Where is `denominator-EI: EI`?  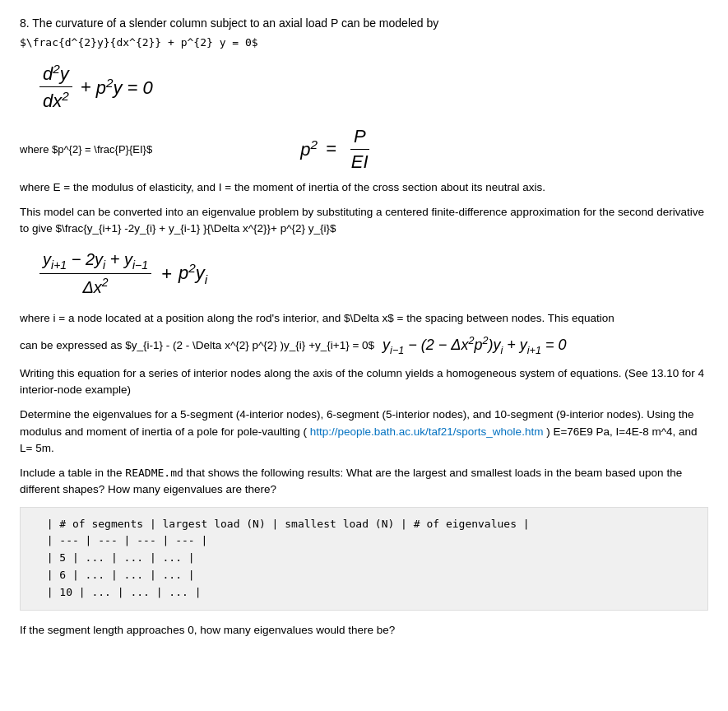
denominator-EI: EI is located at coordinates (360, 161).